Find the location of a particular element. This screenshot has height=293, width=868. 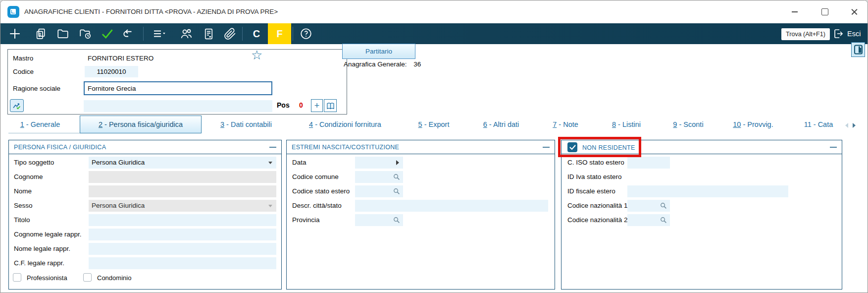

favorite-star-icon: ☆ is located at coordinates (256, 56).